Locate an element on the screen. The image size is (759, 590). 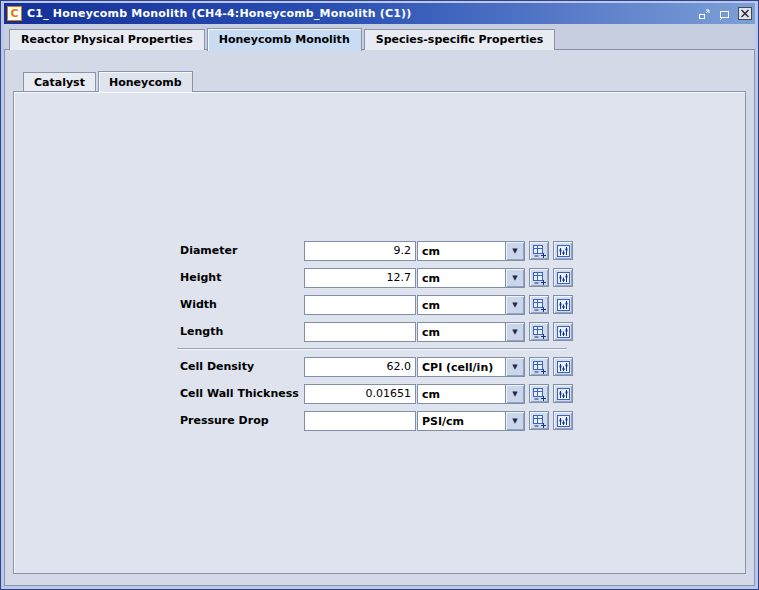
diameter-input is located at coordinates (360, 251).